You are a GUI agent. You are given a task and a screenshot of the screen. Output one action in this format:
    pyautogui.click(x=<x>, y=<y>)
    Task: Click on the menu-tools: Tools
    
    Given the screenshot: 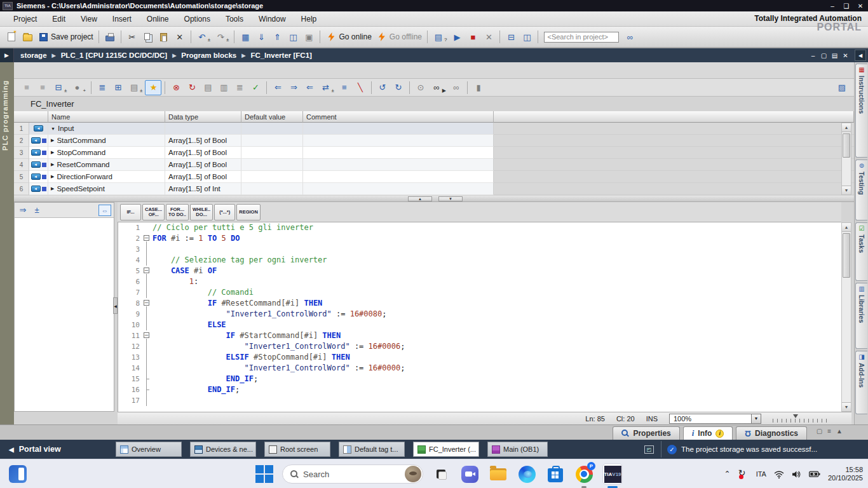 What is the action you would take?
    pyautogui.click(x=234, y=19)
    